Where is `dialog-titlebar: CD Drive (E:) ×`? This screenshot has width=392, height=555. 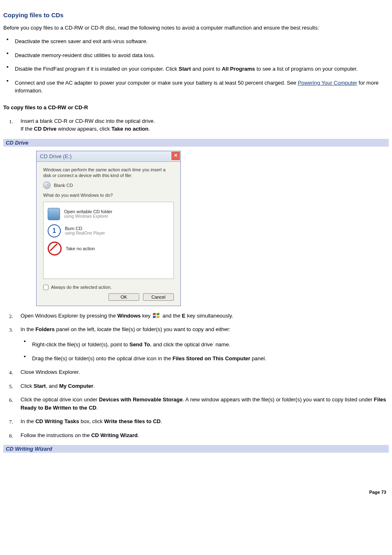
dialog-titlebar: CD Drive (E:) × is located at coordinates (108, 157).